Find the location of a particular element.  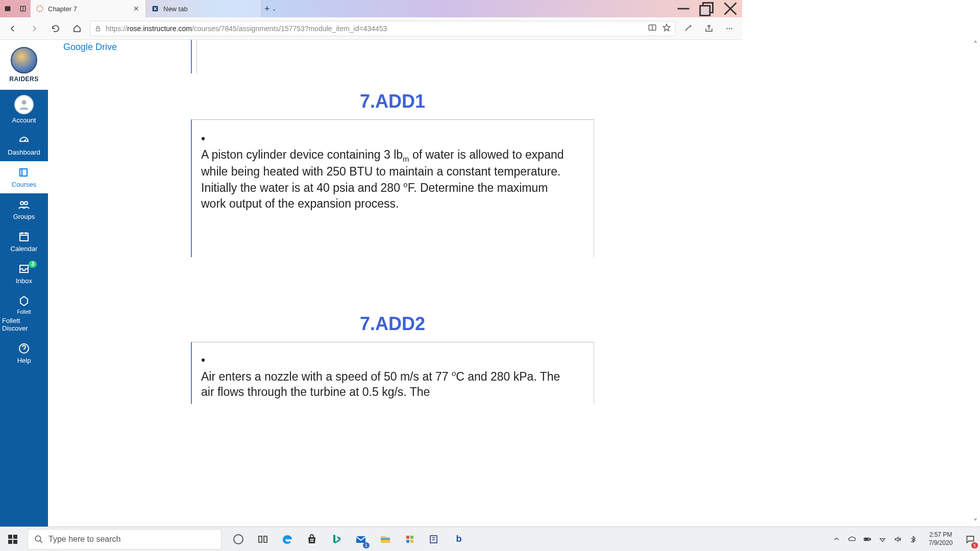

app-icon is located at coordinates (8, 9).